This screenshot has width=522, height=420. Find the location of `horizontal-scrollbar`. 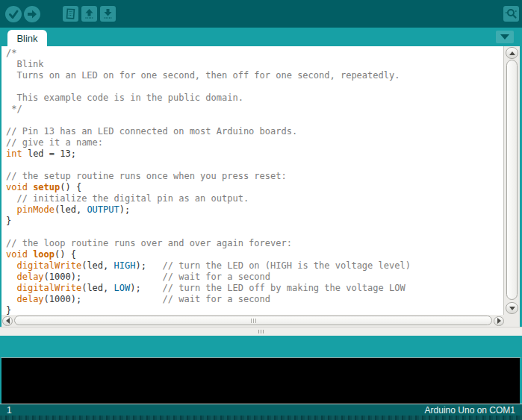

horizontal-scrollbar is located at coordinates (261, 321).